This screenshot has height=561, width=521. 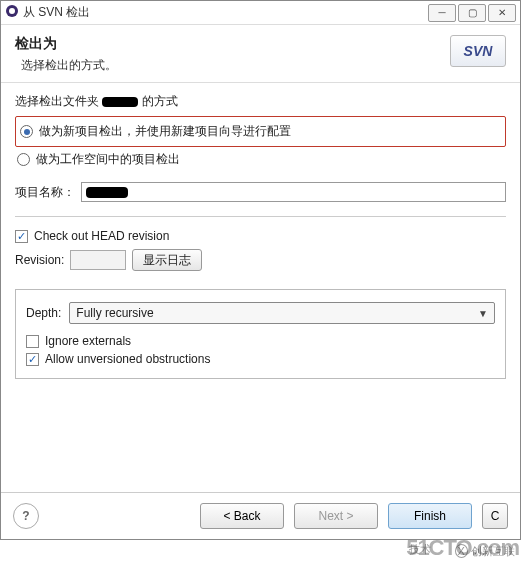 What do you see at coordinates (107, 192) in the screenshot?
I see `redacted-project-name` at bounding box center [107, 192].